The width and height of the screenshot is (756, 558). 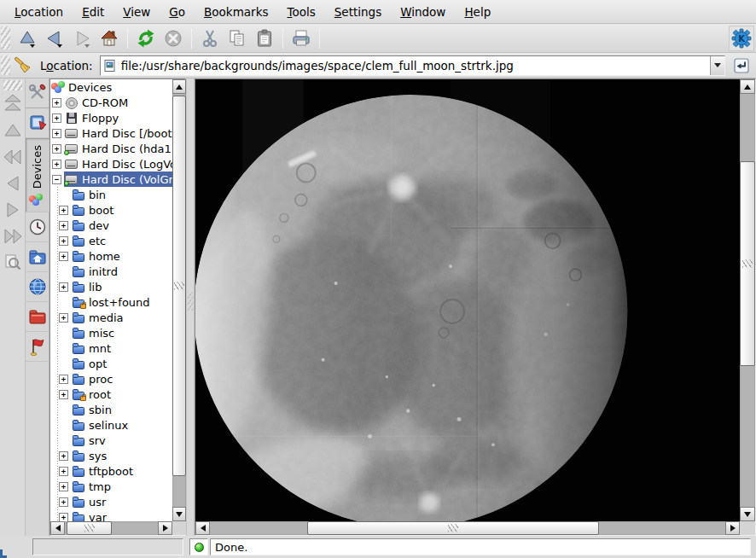 I want to click on menu-go: Go, so click(x=177, y=12).